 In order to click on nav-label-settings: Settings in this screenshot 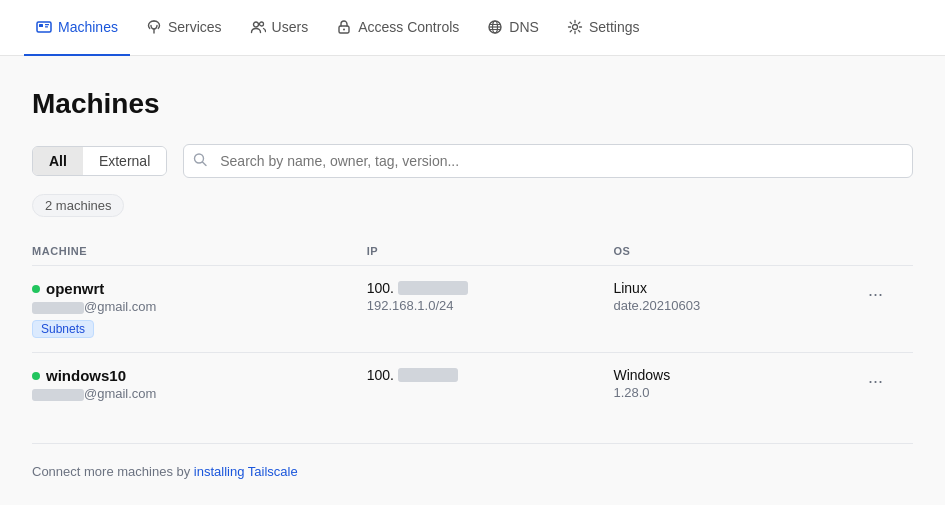, I will do `click(614, 27)`.